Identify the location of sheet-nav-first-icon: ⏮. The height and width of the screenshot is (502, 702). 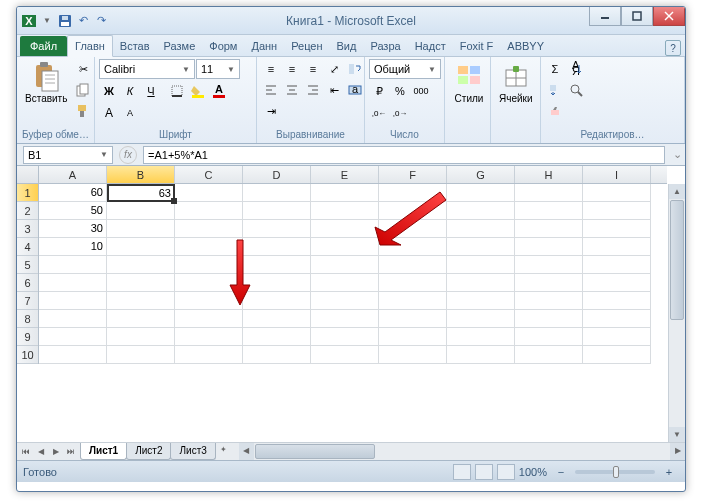
(26, 452).